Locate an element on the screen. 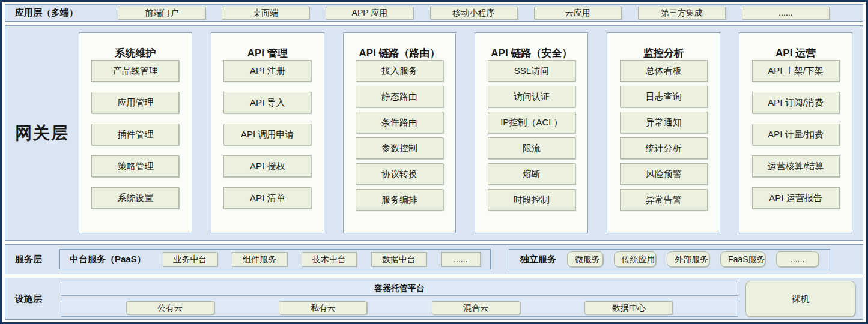  chip-api-publish-unpublish: API 上架/下架 is located at coordinates (796, 71).